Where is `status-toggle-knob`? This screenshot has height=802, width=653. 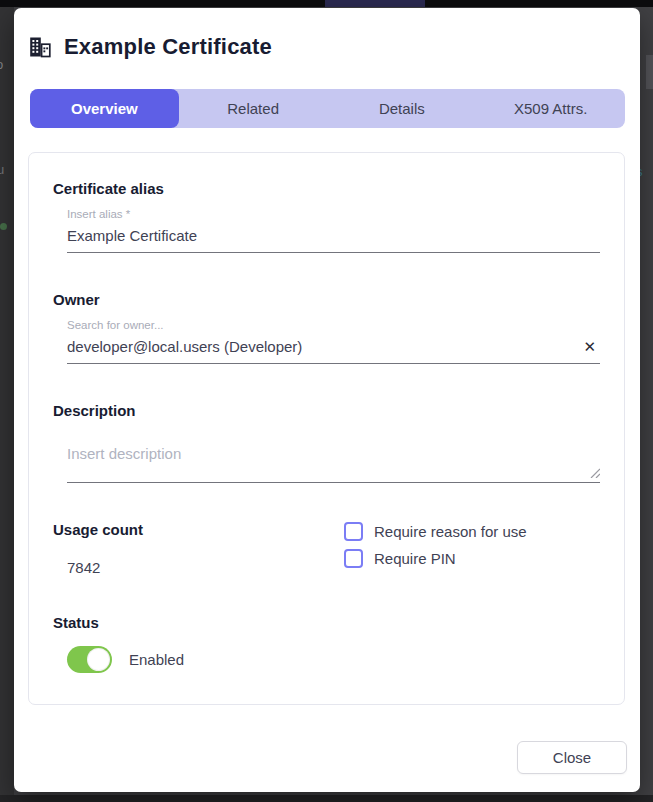 status-toggle-knob is located at coordinates (98, 660).